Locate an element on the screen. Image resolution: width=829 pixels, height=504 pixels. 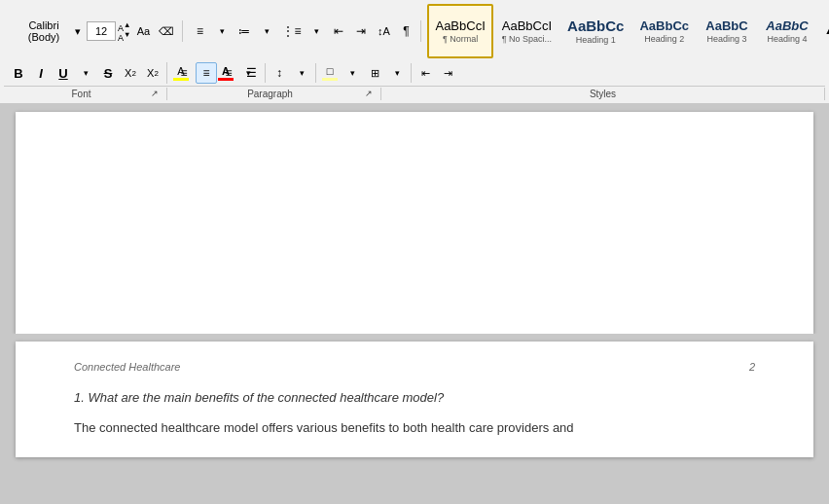
style-normal-preview: AaBbCcI is located at coordinates (459, 26).